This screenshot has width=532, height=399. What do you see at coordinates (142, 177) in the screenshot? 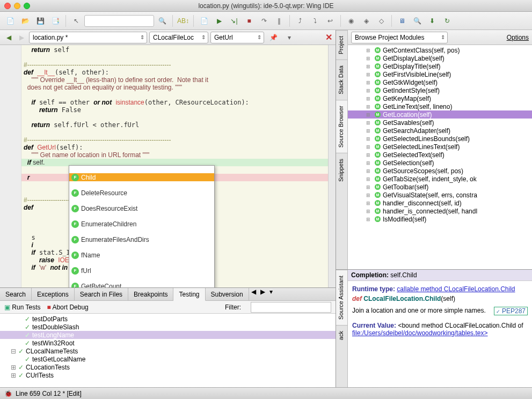
I see `ac-item-child: Child` at bounding box center [142, 177].